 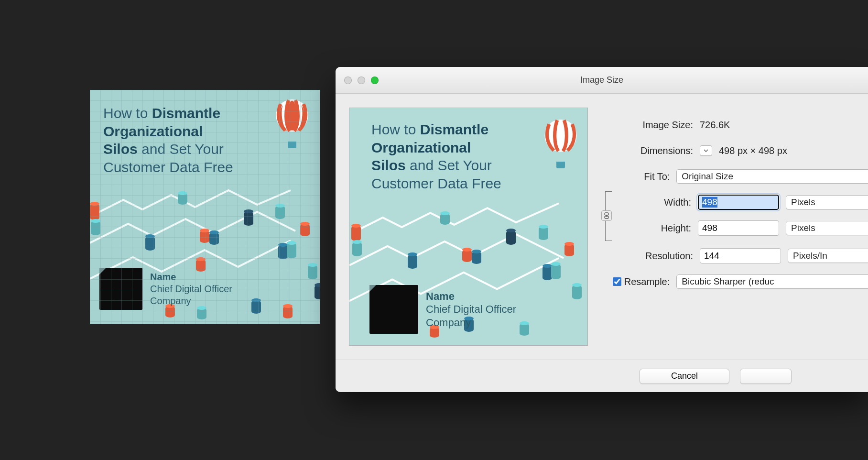 I want to click on author-role: Chief Digital Officer, so click(x=191, y=289).